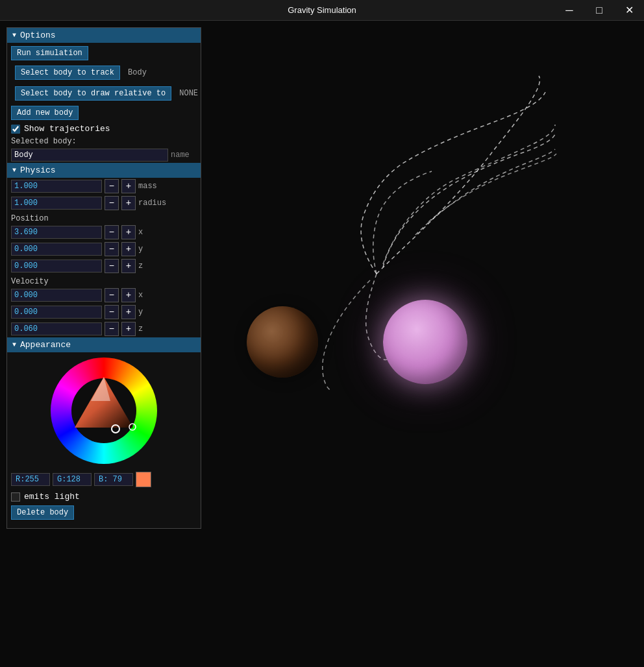  What do you see at coordinates (104, 411) in the screenshot?
I see `color-wheel-svg` at bounding box center [104, 411].